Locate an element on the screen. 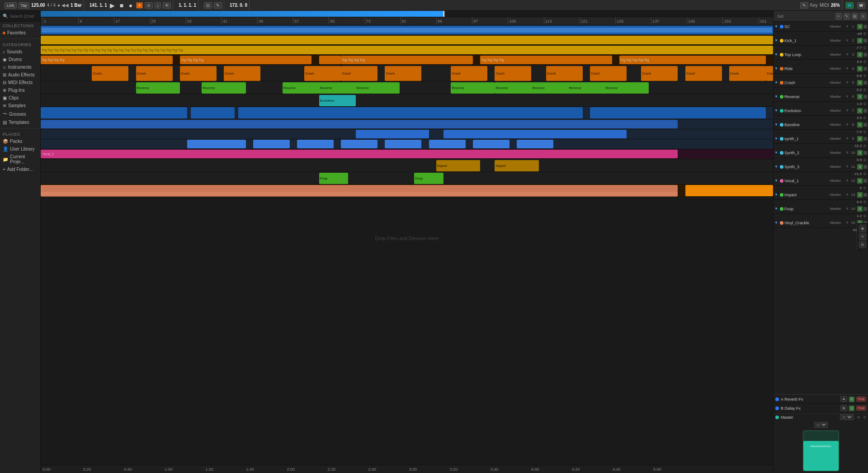 Image resolution: width=868 pixels, height=473 pixels. sc-collapse: ▼ is located at coordinates (776, 26).